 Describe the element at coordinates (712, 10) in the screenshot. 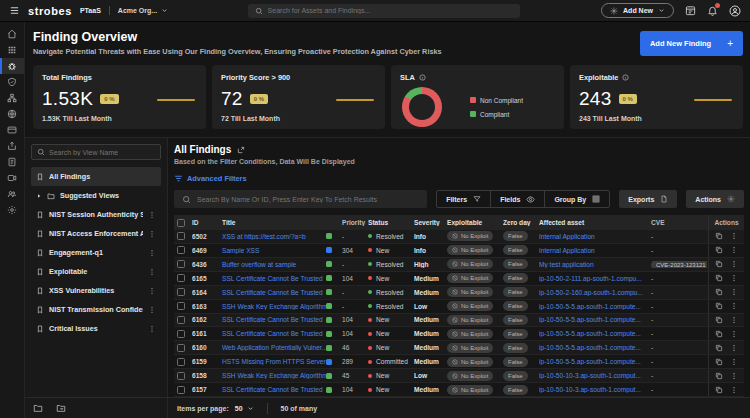

I see `notifications-bell-icon` at that location.